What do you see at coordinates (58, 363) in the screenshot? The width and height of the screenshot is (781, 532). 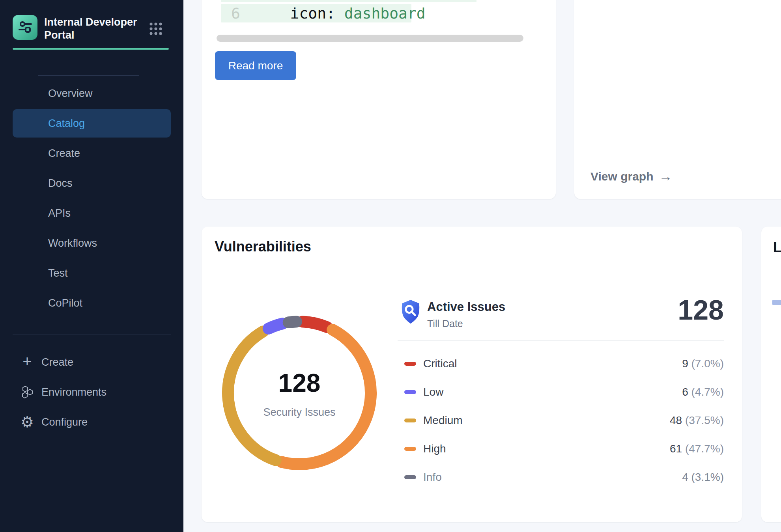 I see `bottom-item-label: Create` at bounding box center [58, 363].